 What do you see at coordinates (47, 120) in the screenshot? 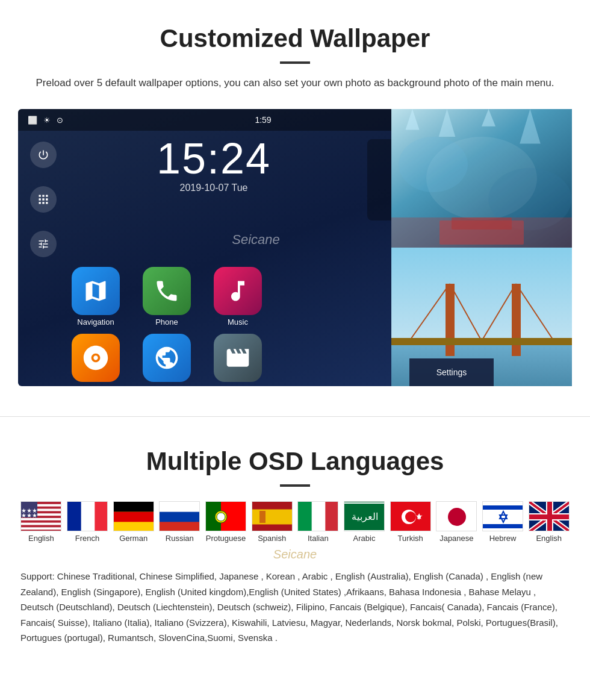
I see `brightness-icon: ☀` at bounding box center [47, 120].